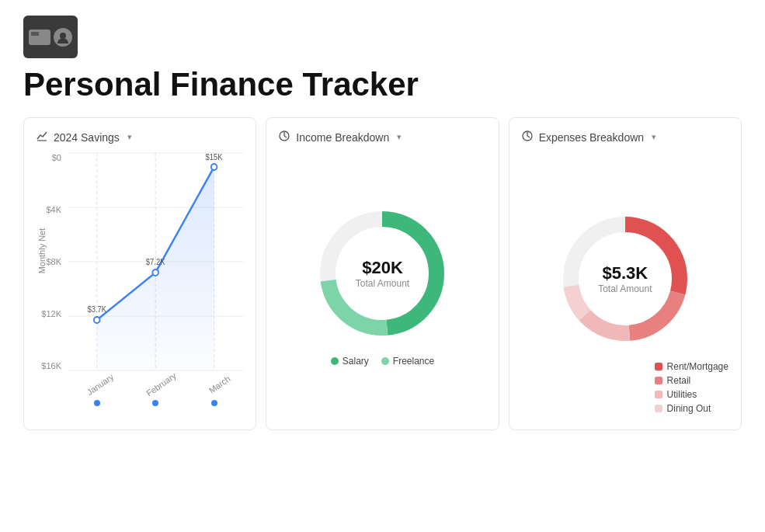 The width and height of the screenshot is (765, 532). I want to click on x-axis-labels: January February March, so click(155, 382).